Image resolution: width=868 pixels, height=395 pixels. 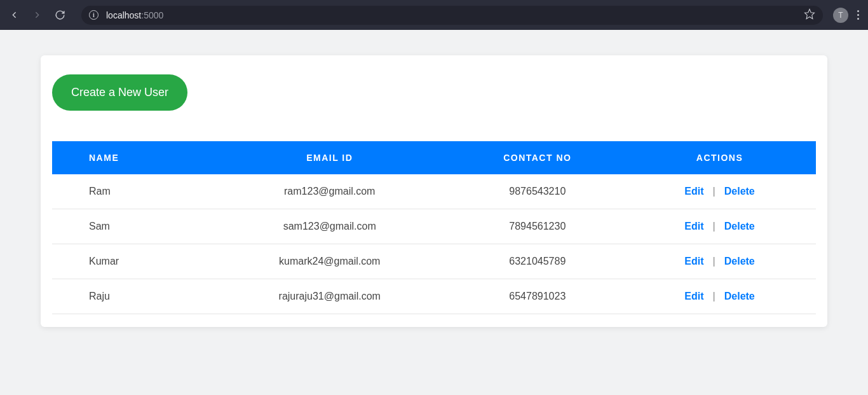 What do you see at coordinates (329, 296) in the screenshot?
I see `cell-email: rajuraju31@gmail.com` at bounding box center [329, 296].